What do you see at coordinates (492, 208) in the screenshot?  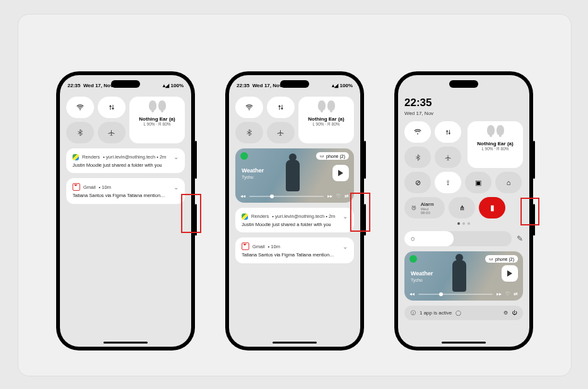 I see `flashlight-toggle: ▮` at bounding box center [492, 208].